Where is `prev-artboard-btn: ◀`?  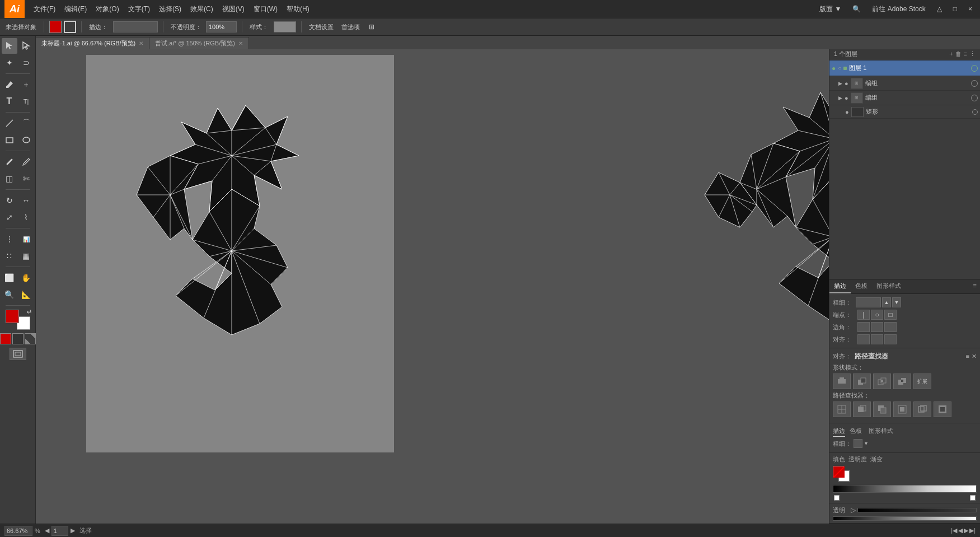 prev-artboard-btn: ◀ is located at coordinates (960, 531).